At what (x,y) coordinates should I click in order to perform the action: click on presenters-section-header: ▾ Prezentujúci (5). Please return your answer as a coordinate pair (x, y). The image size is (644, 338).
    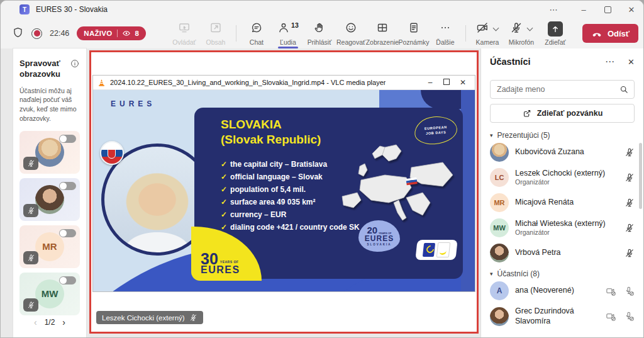
    Looking at the image, I should click on (562, 135).